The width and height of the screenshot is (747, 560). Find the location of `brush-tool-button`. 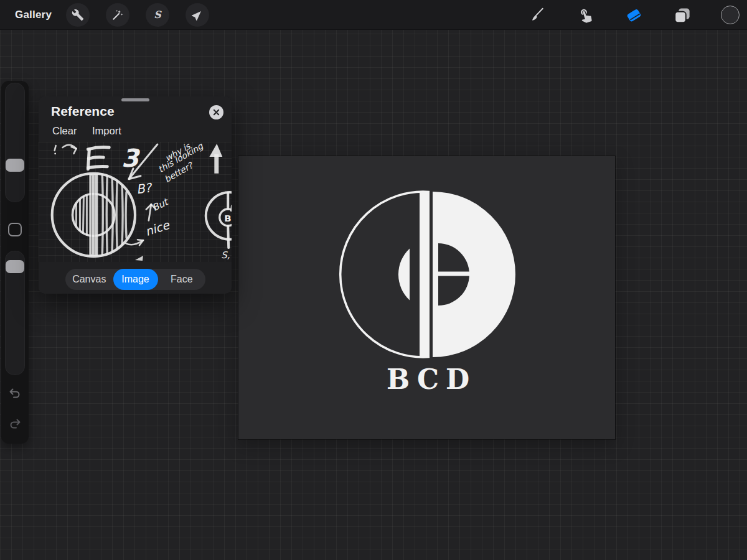

brush-tool-button is located at coordinates (537, 15).